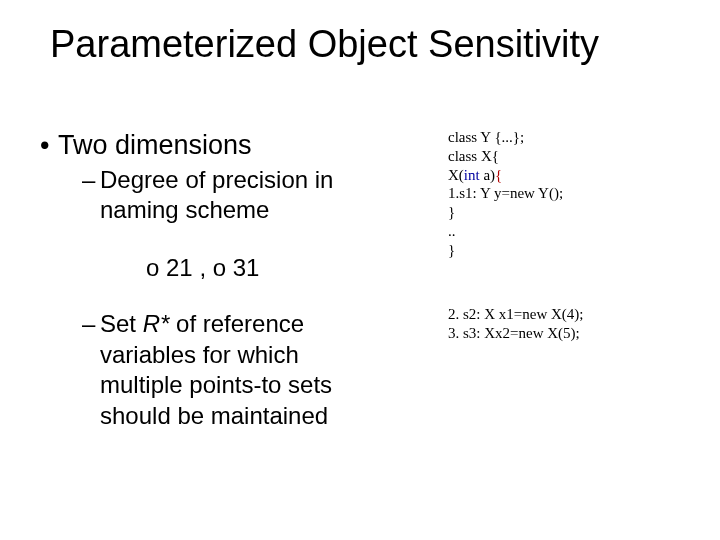  Describe the element at coordinates (573, 156) in the screenshot. I see `code-line: class X{` at that location.